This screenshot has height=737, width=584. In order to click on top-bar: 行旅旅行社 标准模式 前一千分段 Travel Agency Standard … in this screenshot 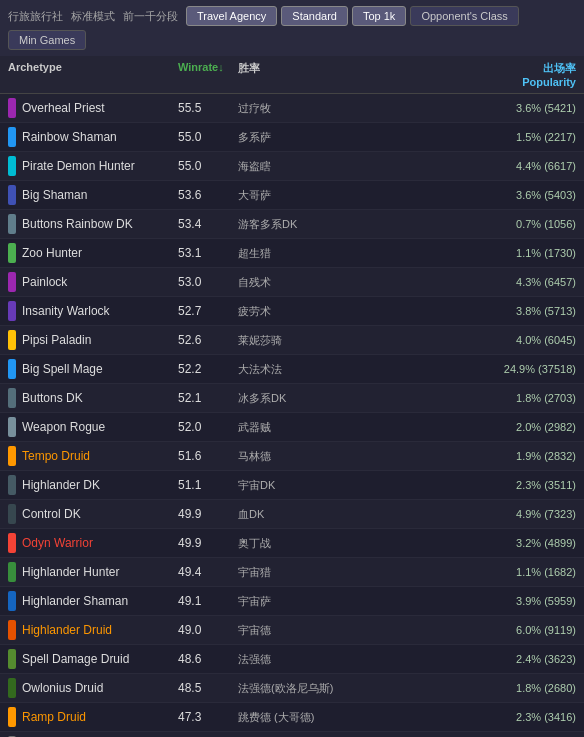, I will do `click(292, 28)`.